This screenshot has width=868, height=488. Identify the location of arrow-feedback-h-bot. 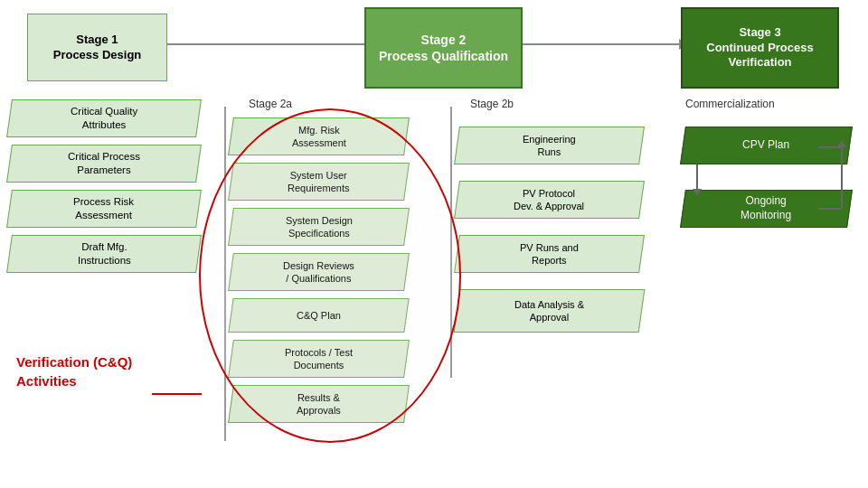
(830, 209).